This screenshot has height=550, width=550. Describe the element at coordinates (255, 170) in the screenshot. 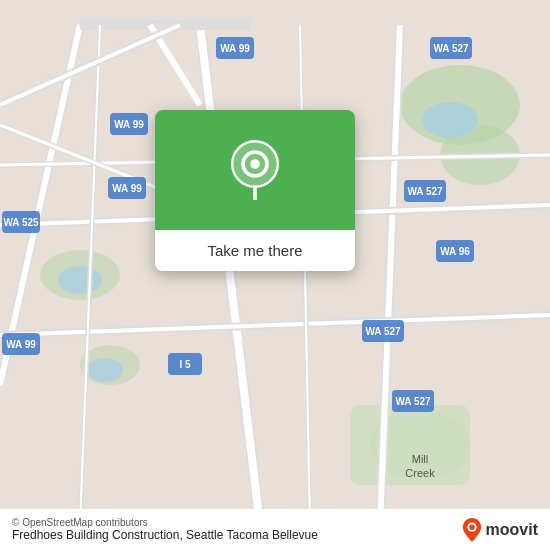

I see `popup-map-area` at that location.